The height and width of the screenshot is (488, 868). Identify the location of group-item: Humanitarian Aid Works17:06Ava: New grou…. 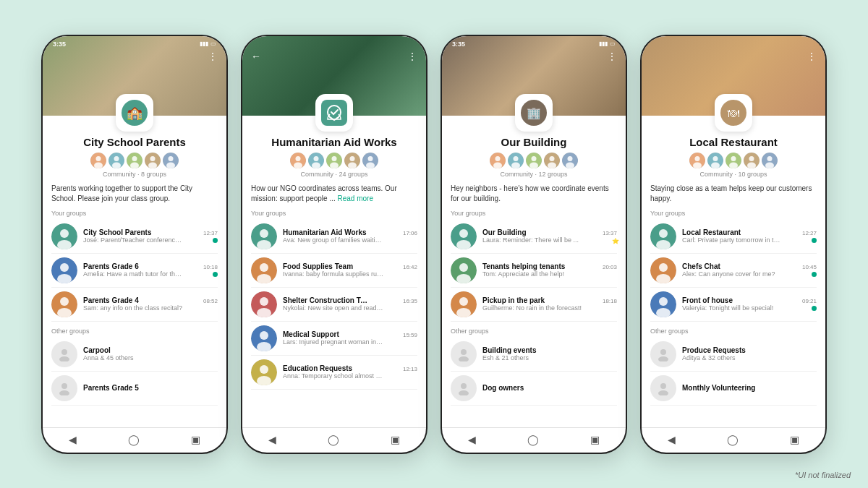
(334, 237).